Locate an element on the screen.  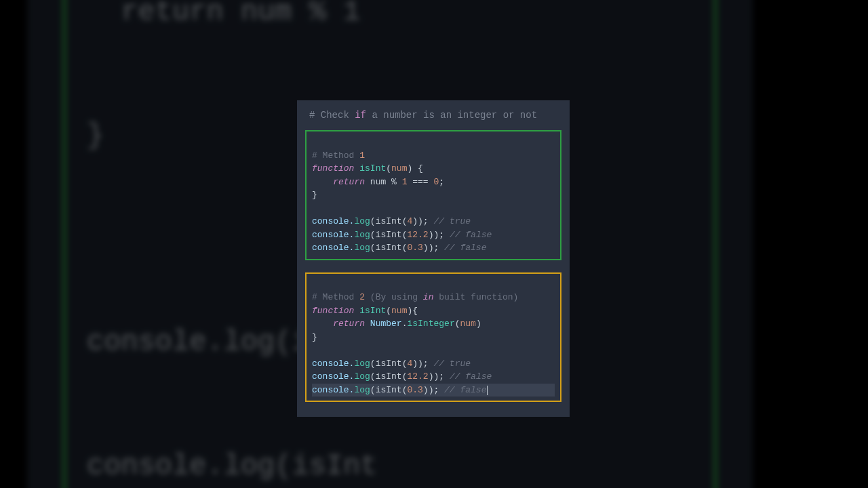
m2-fn-param: num is located at coordinates (399, 310).